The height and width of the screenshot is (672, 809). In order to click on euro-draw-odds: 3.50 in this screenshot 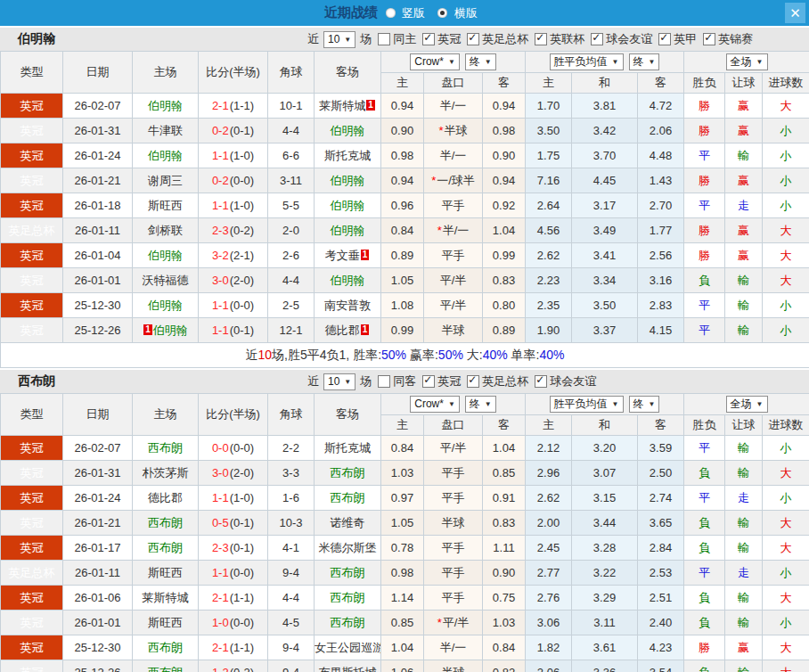, I will do `click(605, 306)`.